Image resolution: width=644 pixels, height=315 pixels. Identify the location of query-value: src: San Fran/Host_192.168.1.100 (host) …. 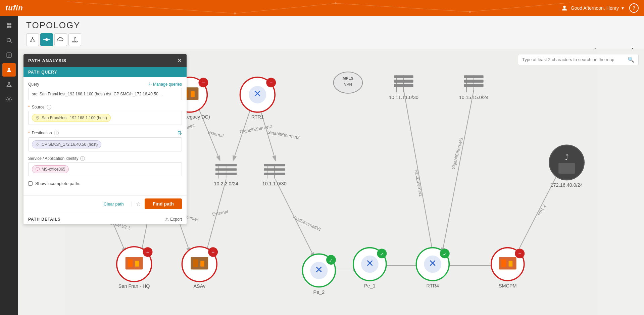
(97, 94).